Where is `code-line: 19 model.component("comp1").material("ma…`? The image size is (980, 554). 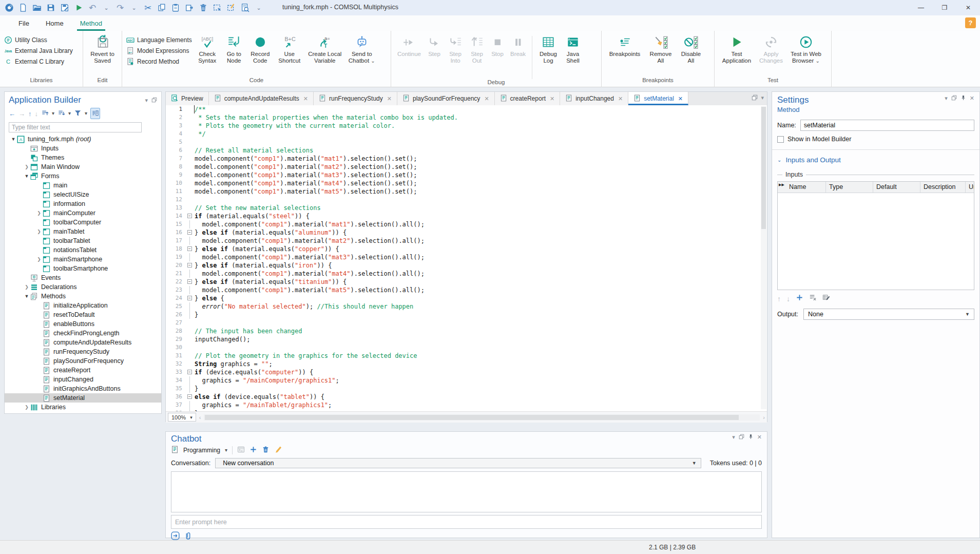 code-line: 19 model.component("comp1").material("ma… is located at coordinates (466, 257).